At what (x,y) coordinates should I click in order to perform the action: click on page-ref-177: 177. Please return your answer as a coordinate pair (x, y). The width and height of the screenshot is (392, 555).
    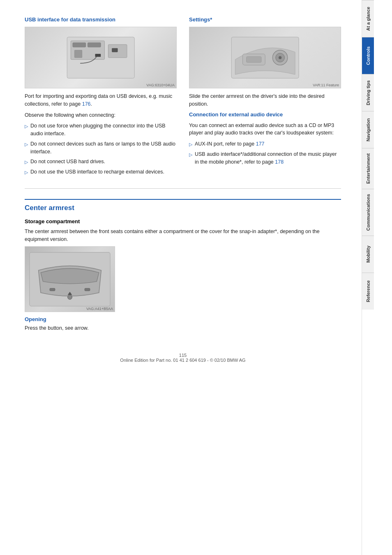
    Looking at the image, I should click on (261, 144).